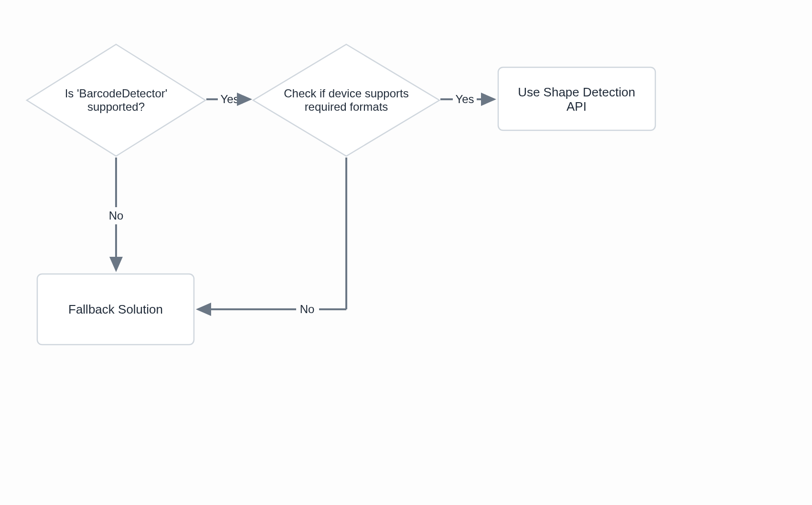 Image resolution: width=812 pixels, height=505 pixels. I want to click on edge-d1-yes-label: Yes, so click(229, 99).